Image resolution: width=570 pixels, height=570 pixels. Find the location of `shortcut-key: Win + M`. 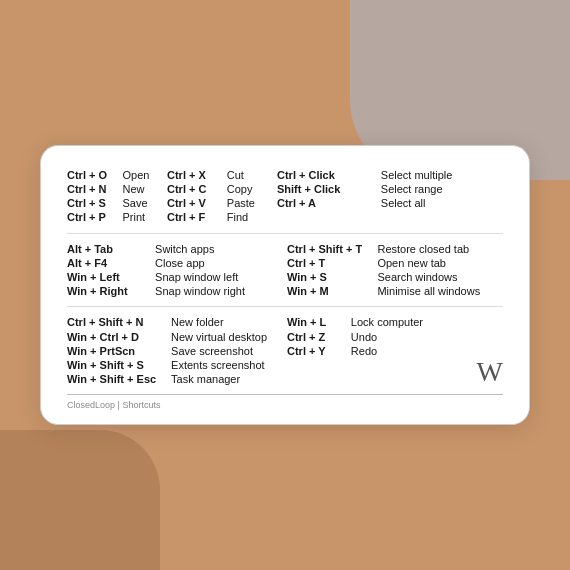

shortcut-key: Win + M is located at coordinates (332, 291).